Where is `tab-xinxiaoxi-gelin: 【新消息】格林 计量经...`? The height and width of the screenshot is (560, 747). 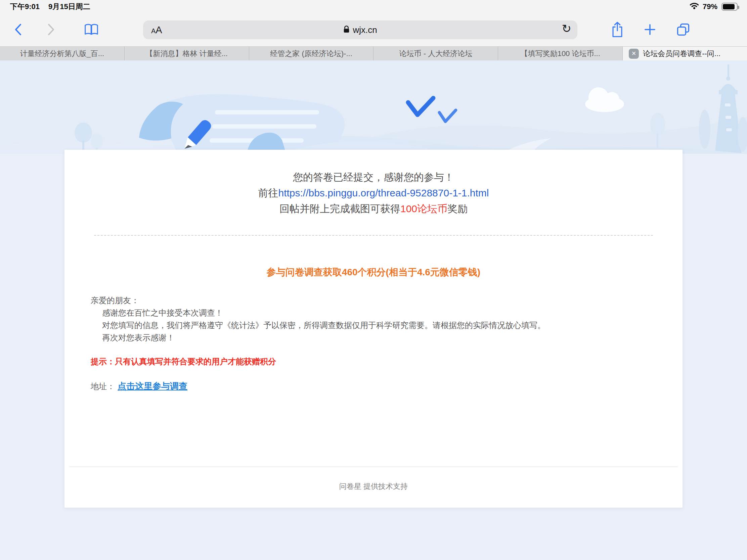 tab-xinxiaoxi-gelin: 【新消息】格林 计量经... is located at coordinates (187, 53).